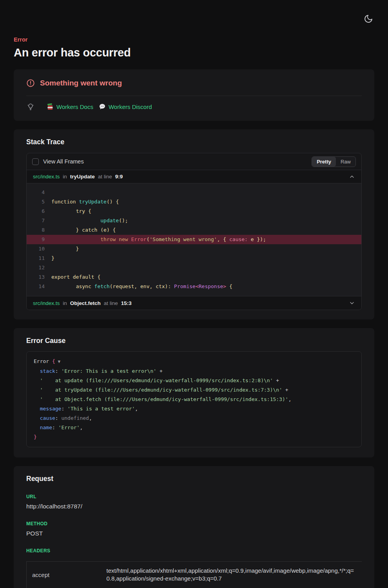 This screenshot has height=588, width=388. What do you see at coordinates (130, 107) in the screenshot?
I see `workers-discord-label: Workers Discord` at bounding box center [130, 107].